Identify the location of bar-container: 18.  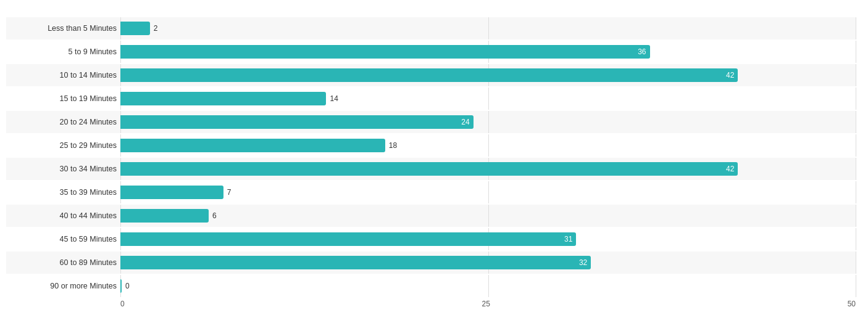
(488, 145).